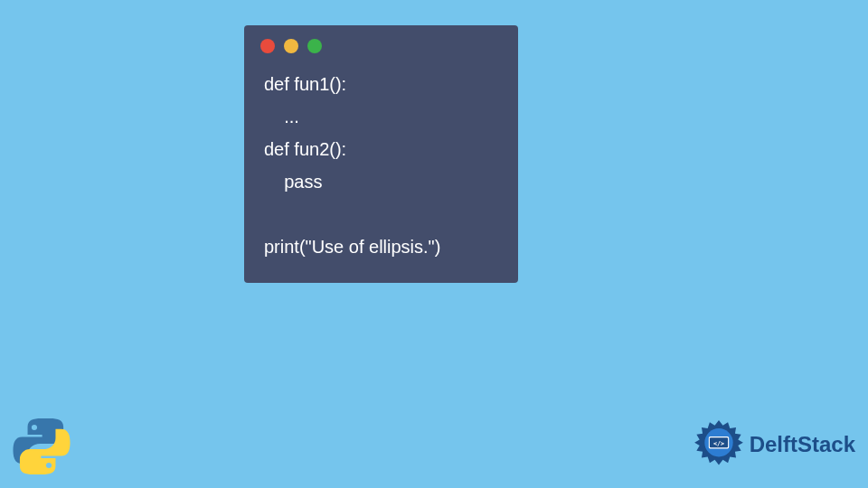 This screenshot has height=488, width=868. I want to click on code-line: def fun2():, so click(306, 149).